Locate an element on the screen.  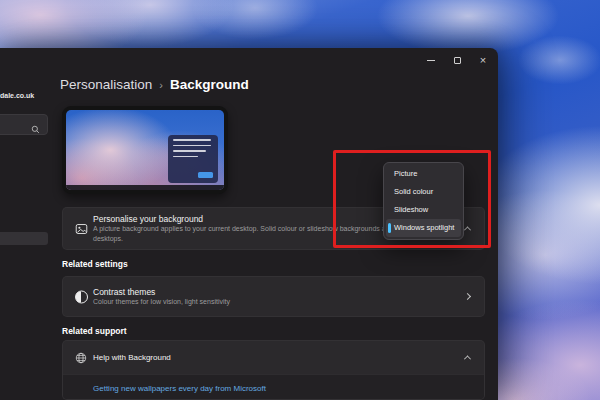
titlebar-controls: × is located at coordinates (457, 60).